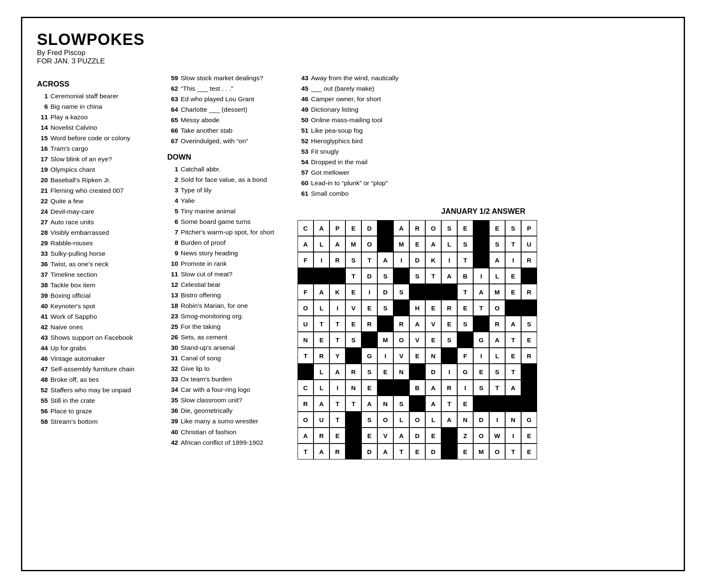  I want to click on grid-cell-9-10: G, so click(465, 372).